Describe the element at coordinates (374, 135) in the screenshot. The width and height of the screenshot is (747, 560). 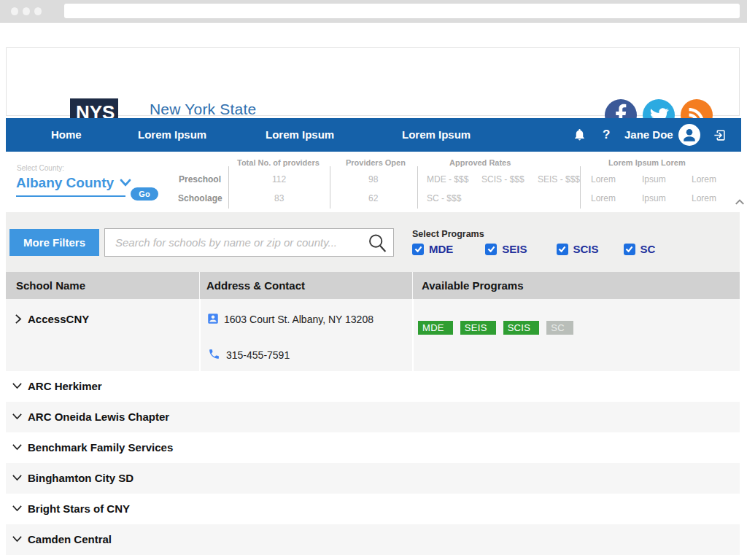
I see `main-nav: Home Lorem Ipsum Lorem Ipsum Lorem Ipsum…` at that location.